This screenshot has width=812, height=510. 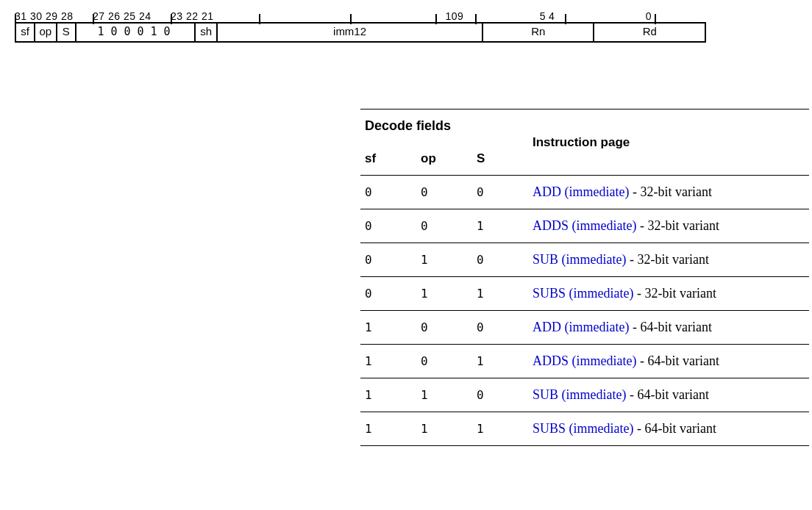 What do you see at coordinates (360, 25) in the screenshot?
I see `encoding-diagram: 31 30 29 28 27 26 25 24 23 22 21 10 9 5 …` at bounding box center [360, 25].